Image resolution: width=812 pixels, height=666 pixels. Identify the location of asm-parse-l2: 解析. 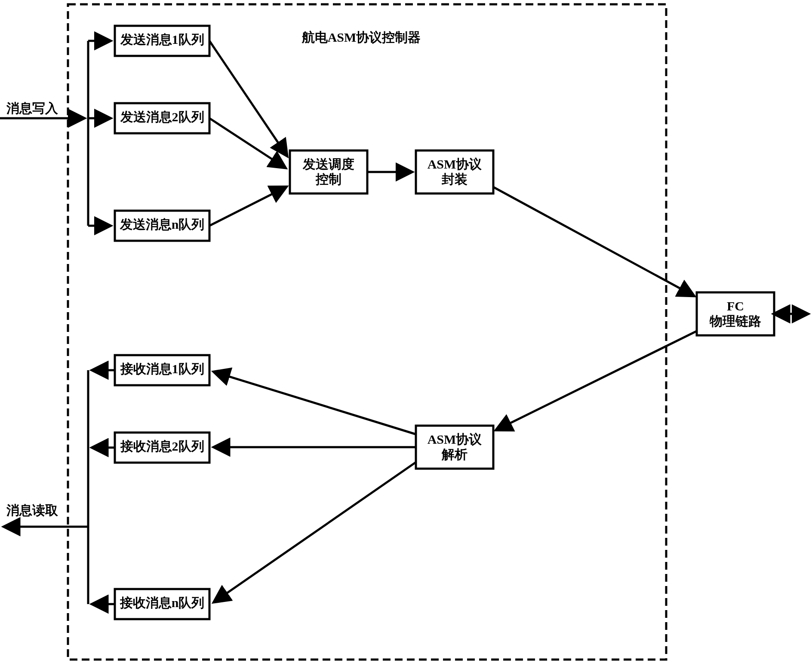
(454, 454).